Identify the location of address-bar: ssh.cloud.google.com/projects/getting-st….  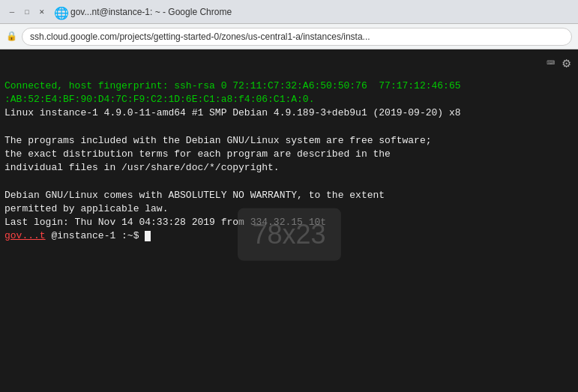
(297, 37).